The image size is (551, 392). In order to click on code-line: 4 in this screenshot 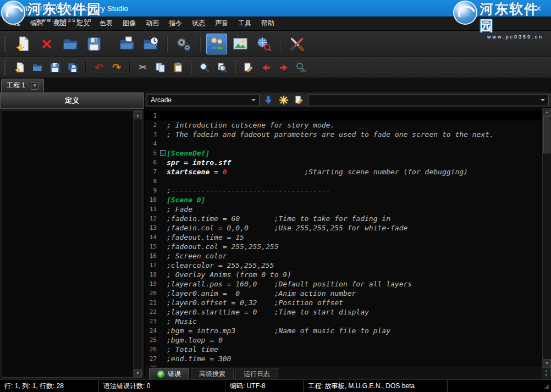, I will do `click(343, 144)`.